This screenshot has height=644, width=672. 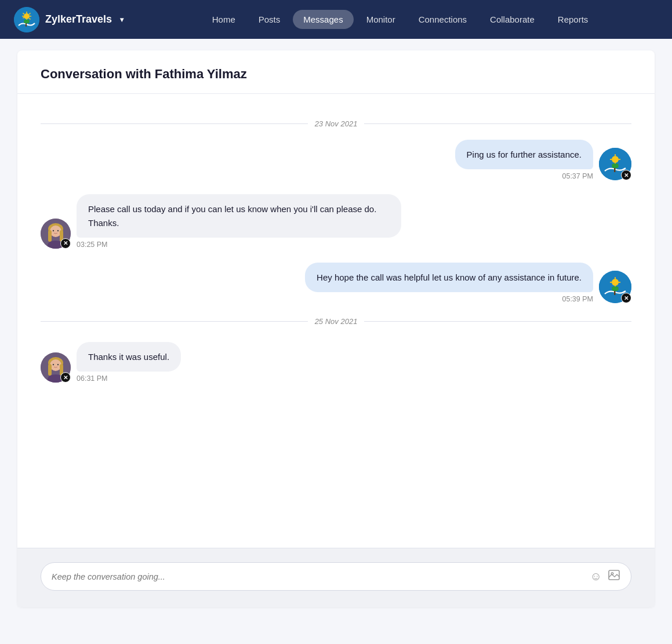 I want to click on message-bubble-1: Ping us for further assistance., so click(x=524, y=154).